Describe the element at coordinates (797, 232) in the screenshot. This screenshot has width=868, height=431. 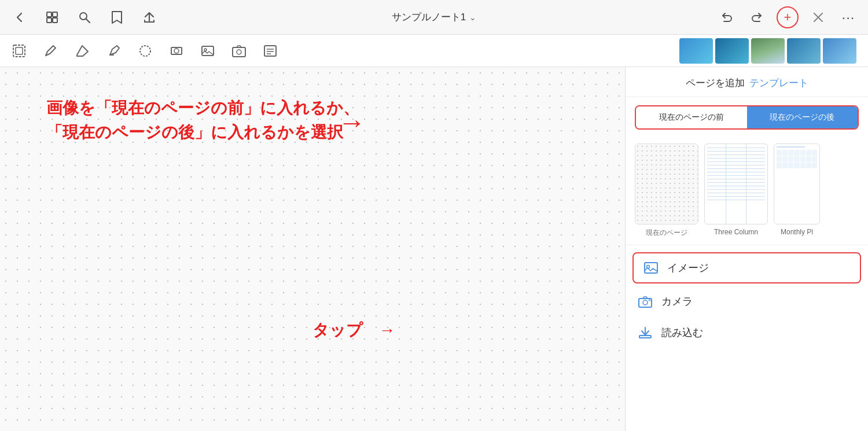
I see `template-label-monthly: Monthly Pl` at that location.